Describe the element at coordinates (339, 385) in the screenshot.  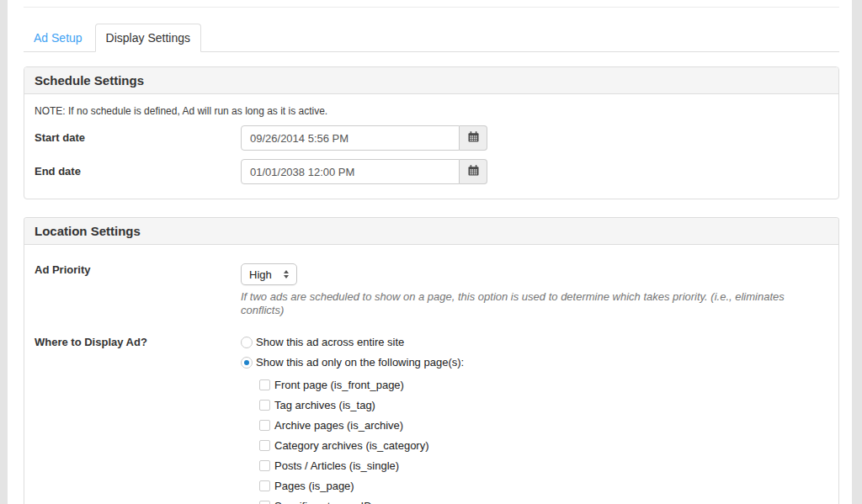
I see `checkbox-label: Front page (is_front_page)` at that location.